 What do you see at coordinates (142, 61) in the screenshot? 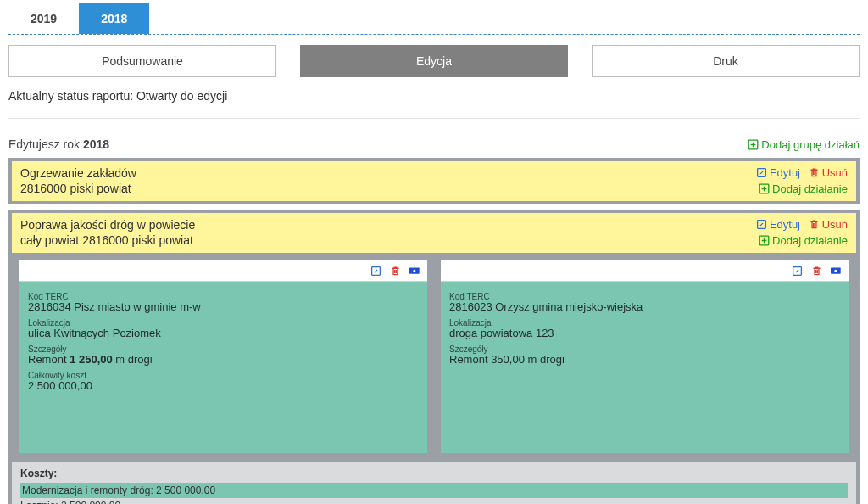
I see `mode-summary-button: Podsumowanie` at bounding box center [142, 61].